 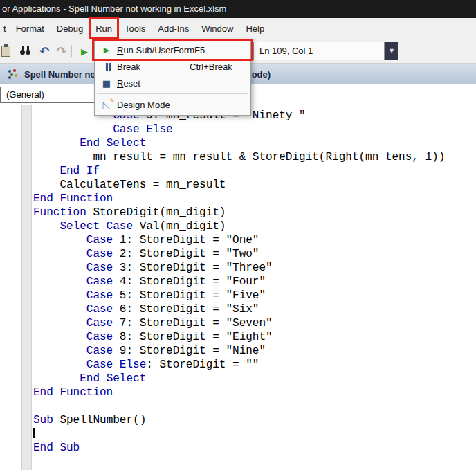 I want to click on run-menu-item-break: BreakCtrl+Break, so click(x=173, y=66).